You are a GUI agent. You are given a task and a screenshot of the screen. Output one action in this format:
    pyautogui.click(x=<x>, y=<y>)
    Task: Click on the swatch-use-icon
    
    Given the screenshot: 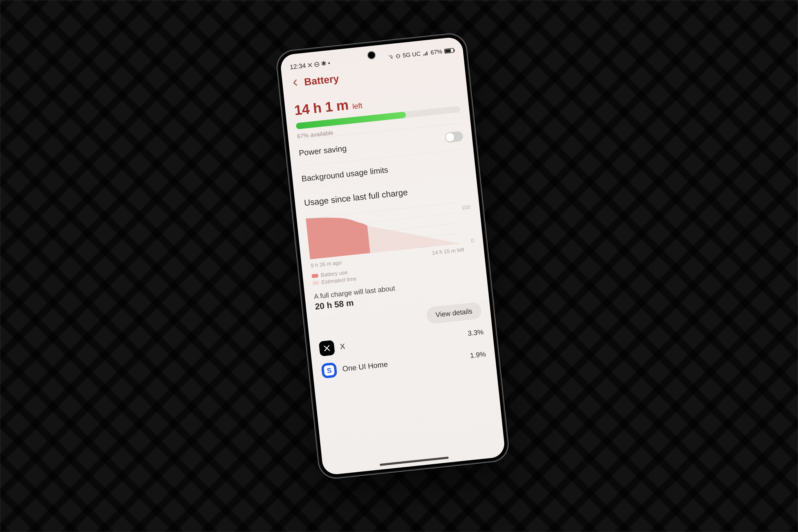 What is the action you would take?
    pyautogui.click(x=315, y=276)
    